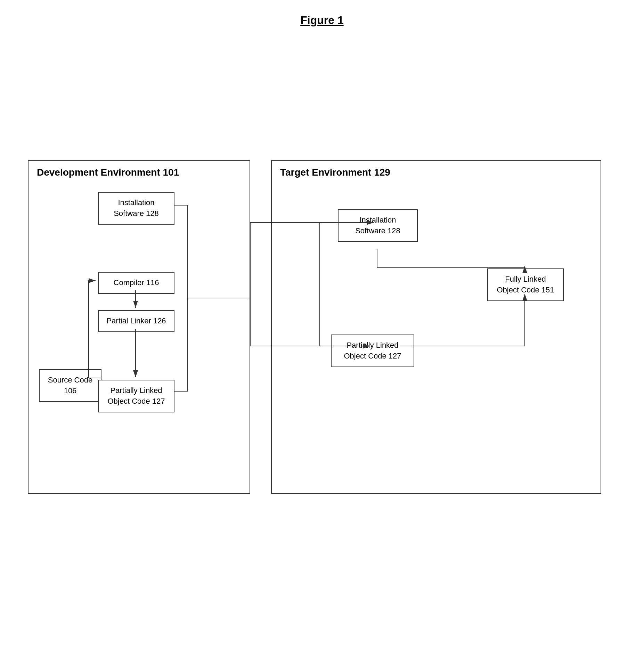  I want to click on page-title: Figure 1, so click(322, 20).